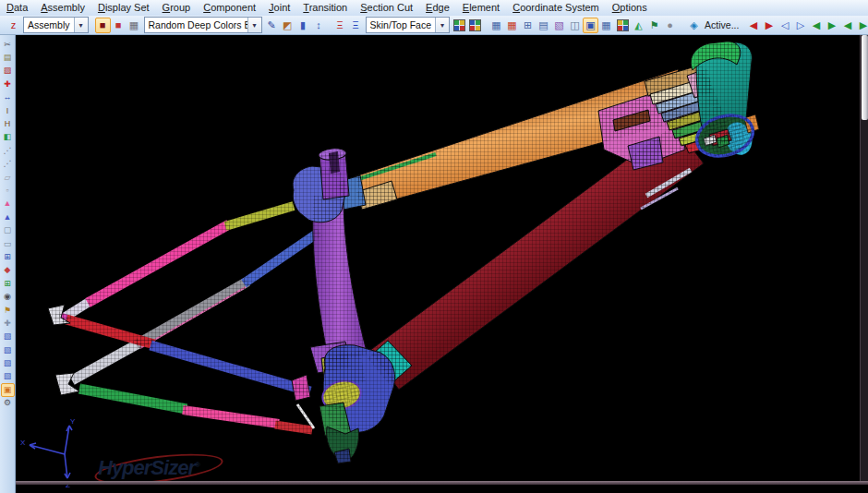 The width and height of the screenshot is (868, 493). Describe the element at coordinates (325, 7) in the screenshot. I see `menu-transition: Transition` at that location.